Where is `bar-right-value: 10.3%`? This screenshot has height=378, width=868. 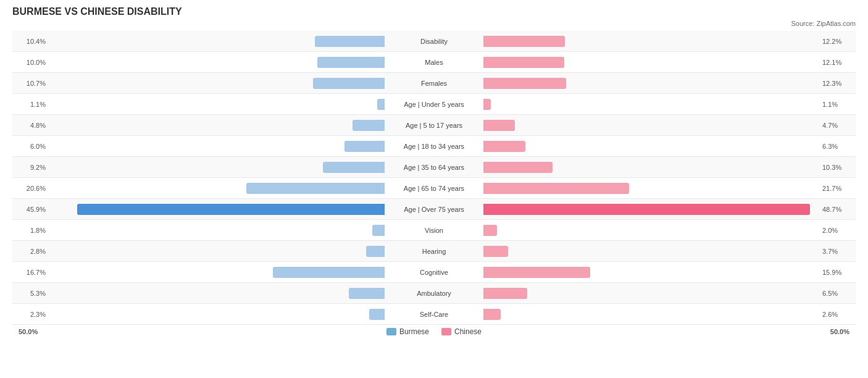 bar-right-value: 10.3% is located at coordinates (837, 167).